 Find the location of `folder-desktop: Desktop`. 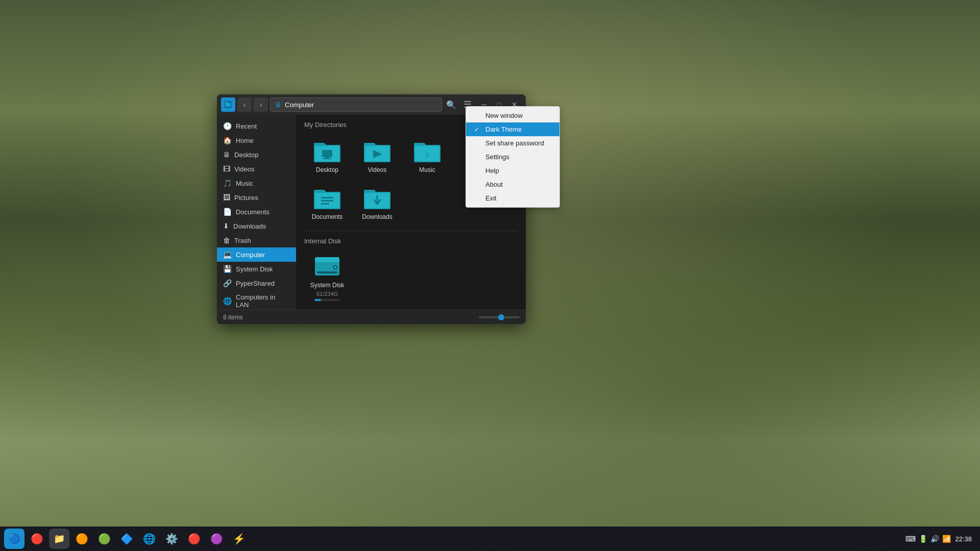

folder-desktop: Desktop is located at coordinates (327, 156).